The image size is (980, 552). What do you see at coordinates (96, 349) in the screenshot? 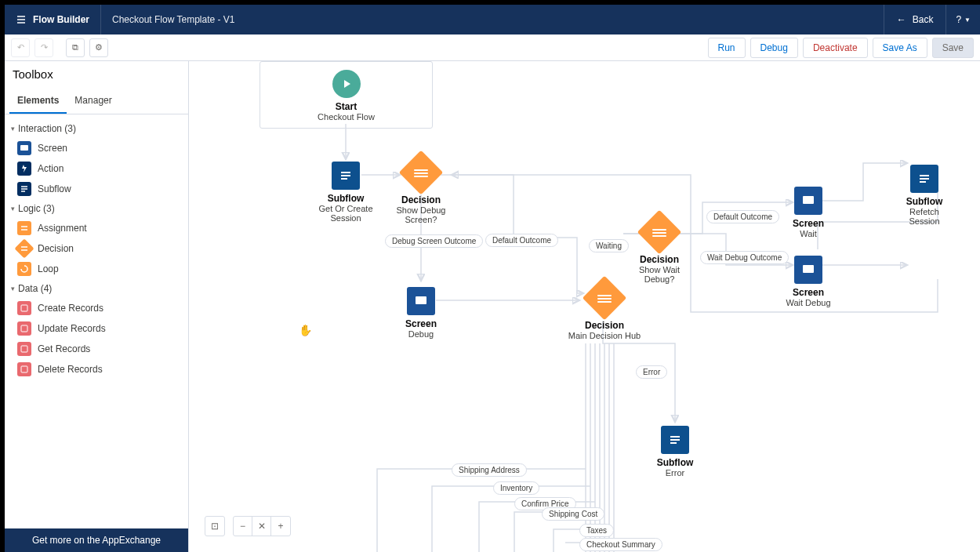
I see `item-get-records: Get Records` at bounding box center [96, 349].